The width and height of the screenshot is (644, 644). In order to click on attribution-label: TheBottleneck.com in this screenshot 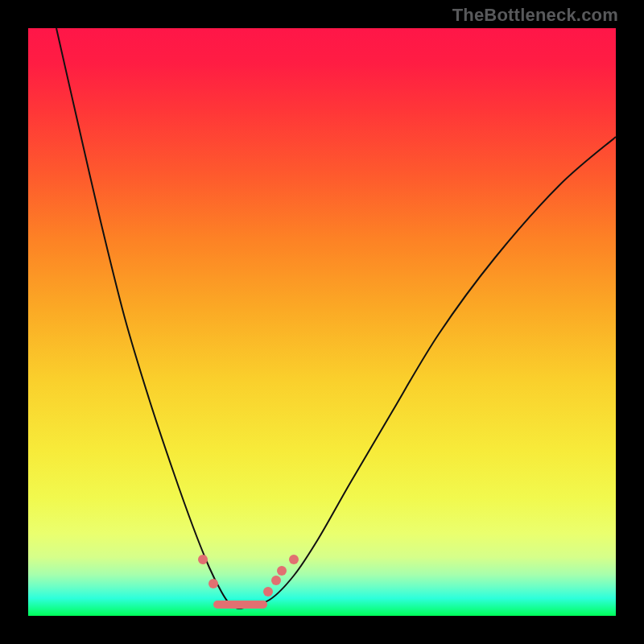, I will do `click(535, 15)`.